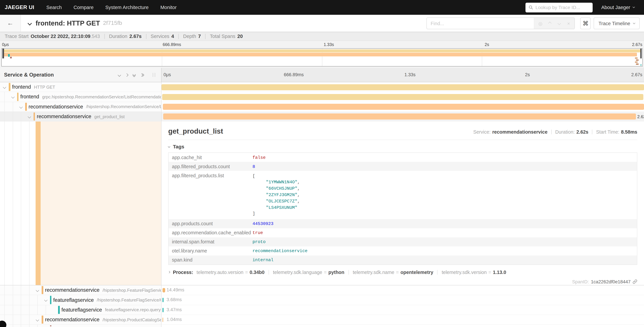  Describe the element at coordinates (168, 8) in the screenshot. I see `nav-item-monitor: Monitor` at that location.